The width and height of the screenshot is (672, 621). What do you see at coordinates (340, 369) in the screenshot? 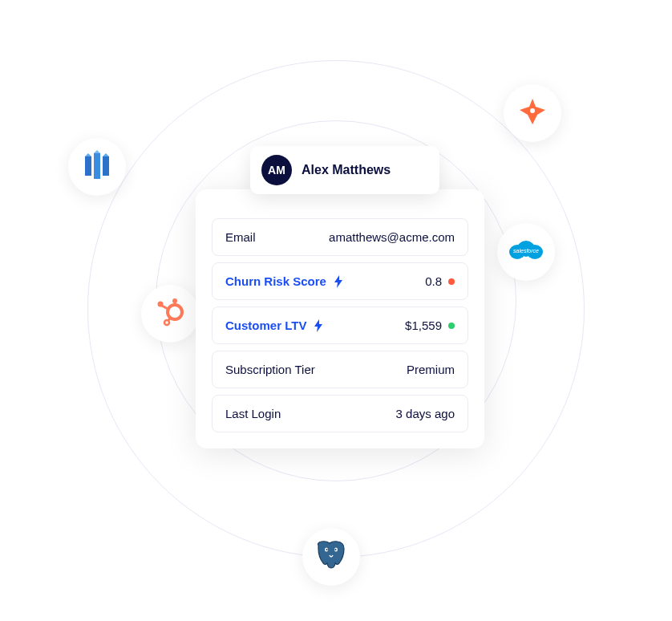
I see `attribute-row-tier: Subscription Tier Premium` at bounding box center [340, 369].